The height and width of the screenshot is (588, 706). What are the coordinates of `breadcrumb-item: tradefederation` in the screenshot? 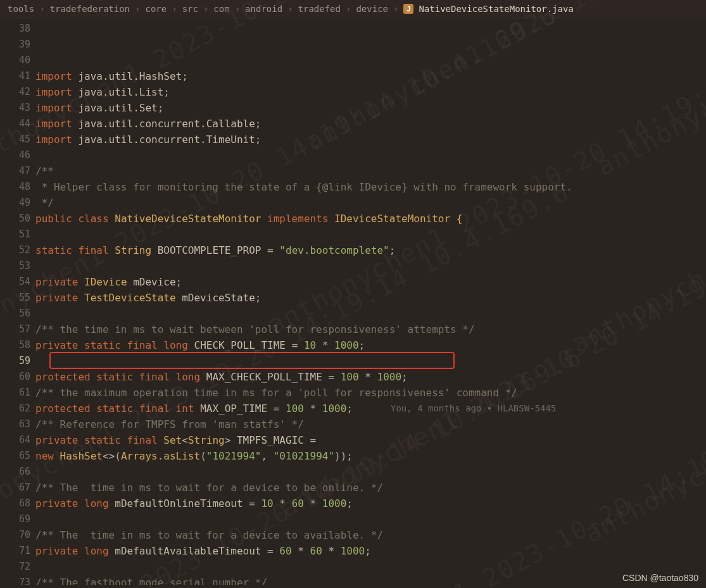 It's located at (90, 9).